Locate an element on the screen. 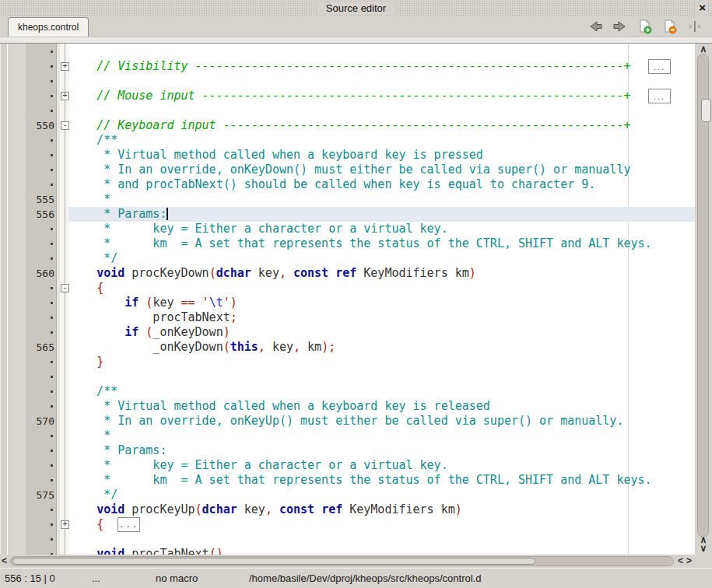 The image size is (712, 588). scroll-left2-icon: < is located at coordinates (680, 561).